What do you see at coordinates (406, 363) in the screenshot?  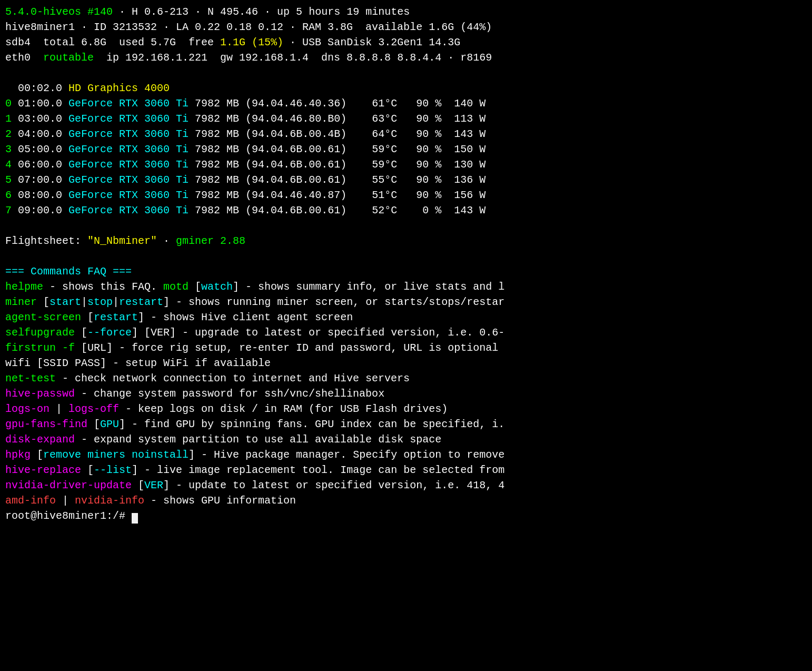 I see `faq-wifi: wifi [SSID PASS] - setup WiFi if availab…` at bounding box center [406, 363].